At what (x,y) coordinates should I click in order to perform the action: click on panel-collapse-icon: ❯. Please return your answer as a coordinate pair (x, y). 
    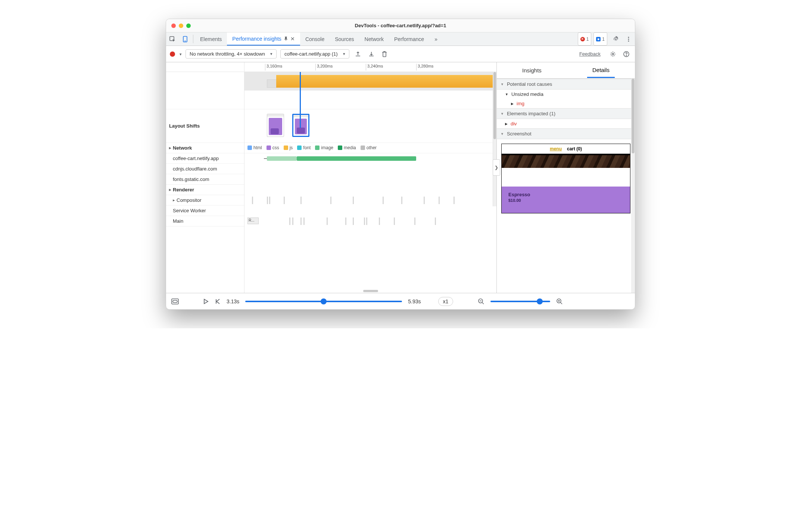
    Looking at the image, I should click on (496, 168).